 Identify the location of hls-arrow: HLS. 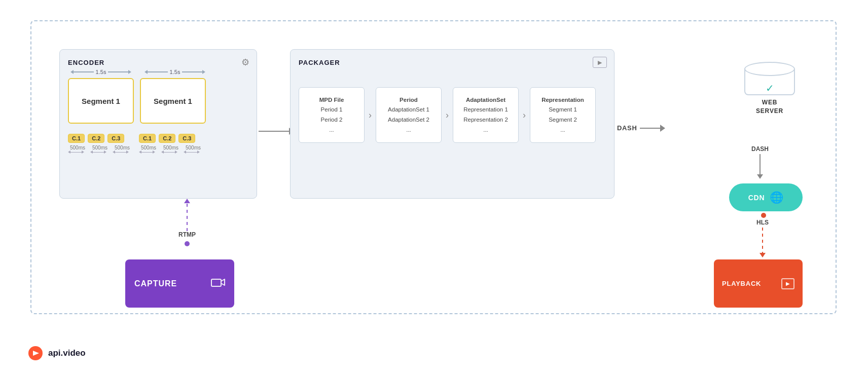
(763, 238).